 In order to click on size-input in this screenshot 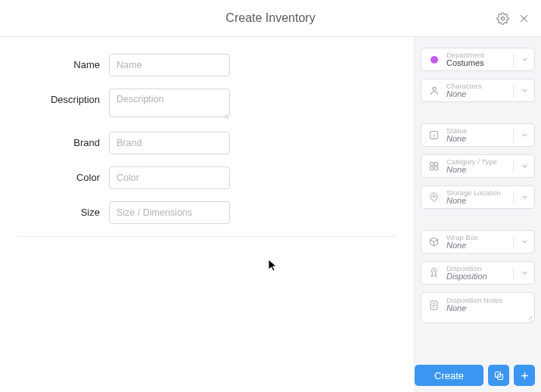, I will do `click(169, 213)`.